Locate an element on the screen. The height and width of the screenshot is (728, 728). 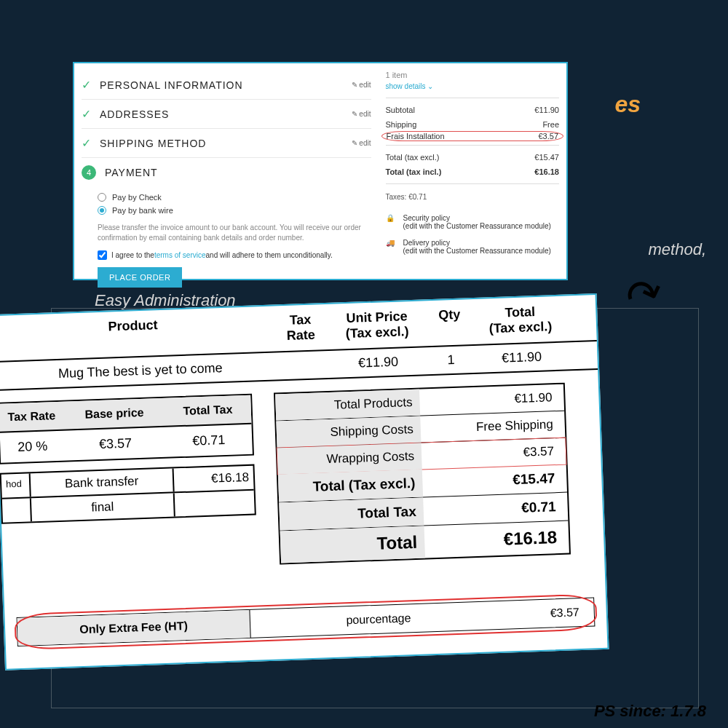
order-summary: 1 item show details ⌄ Subtotal€11.90 Shi… is located at coordinates (473, 171).